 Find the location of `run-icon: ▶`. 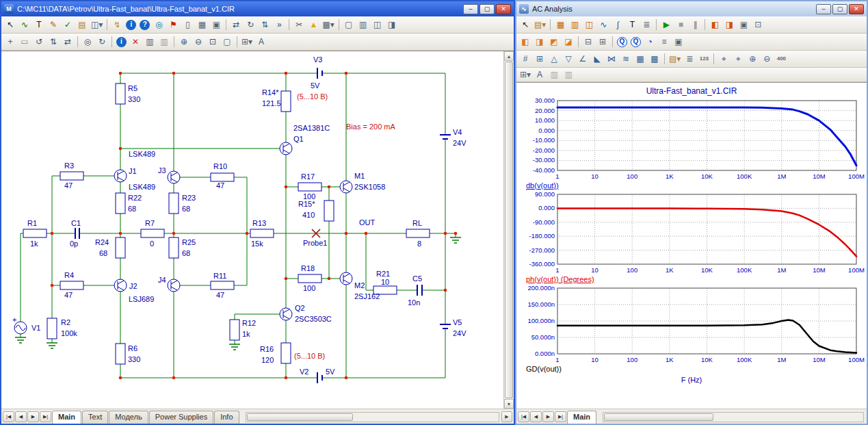

run-icon: ▶ is located at coordinates (666, 25).